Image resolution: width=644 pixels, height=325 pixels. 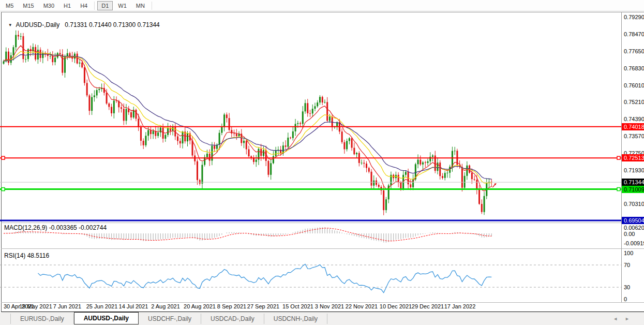 I want to click on price-line-label: 0.69504, so click(x=634, y=220).